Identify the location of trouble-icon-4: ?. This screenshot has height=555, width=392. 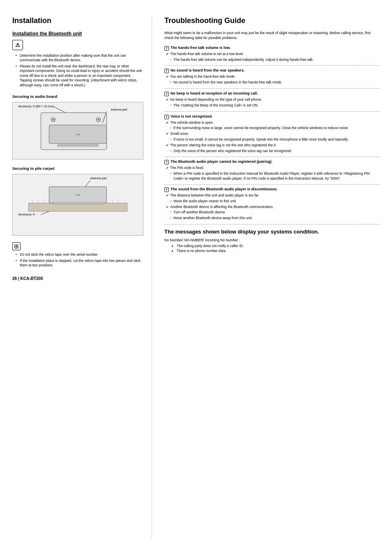
(167, 117).